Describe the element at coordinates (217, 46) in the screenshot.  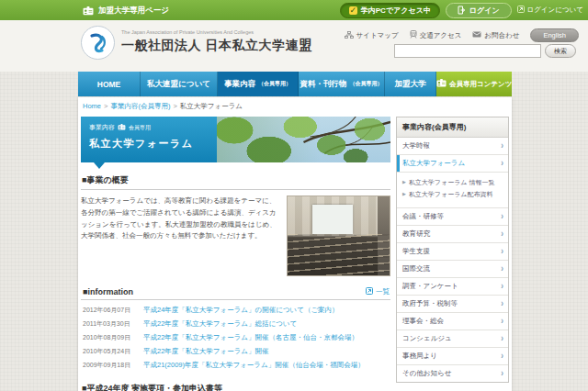
I see `org-name-japanese: 一般社団法人 日本私立大学連盟` at that location.